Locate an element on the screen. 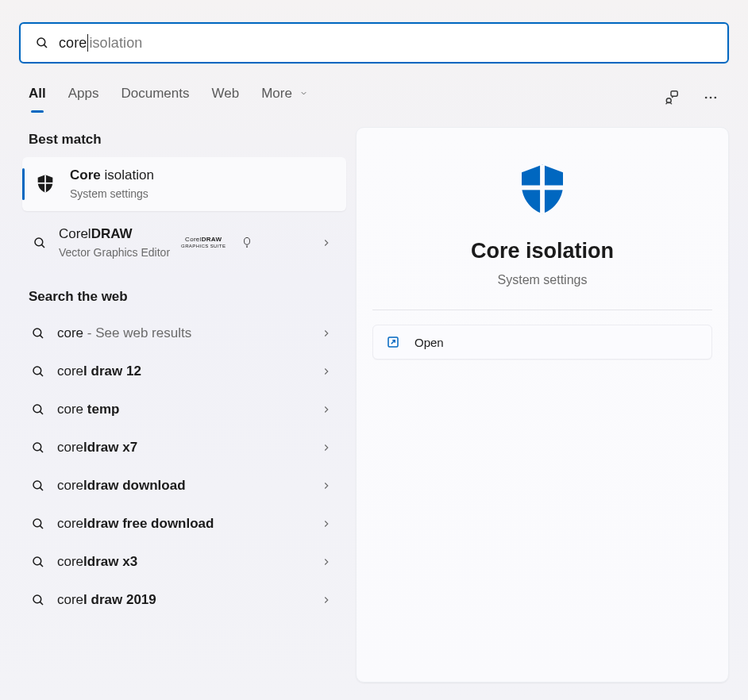 The height and width of the screenshot is (700, 748). web-result-title: coreldraw x7 is located at coordinates (97, 448).